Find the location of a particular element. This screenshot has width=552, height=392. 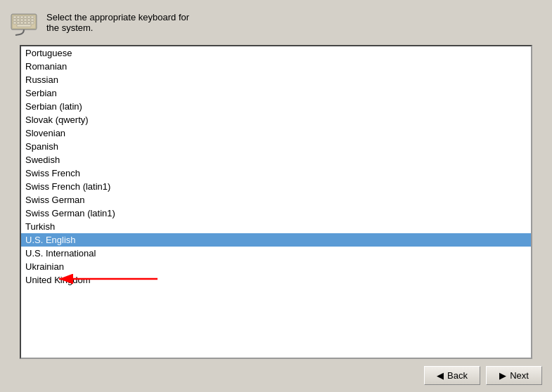

list-item: Slovenian is located at coordinates (276, 133).